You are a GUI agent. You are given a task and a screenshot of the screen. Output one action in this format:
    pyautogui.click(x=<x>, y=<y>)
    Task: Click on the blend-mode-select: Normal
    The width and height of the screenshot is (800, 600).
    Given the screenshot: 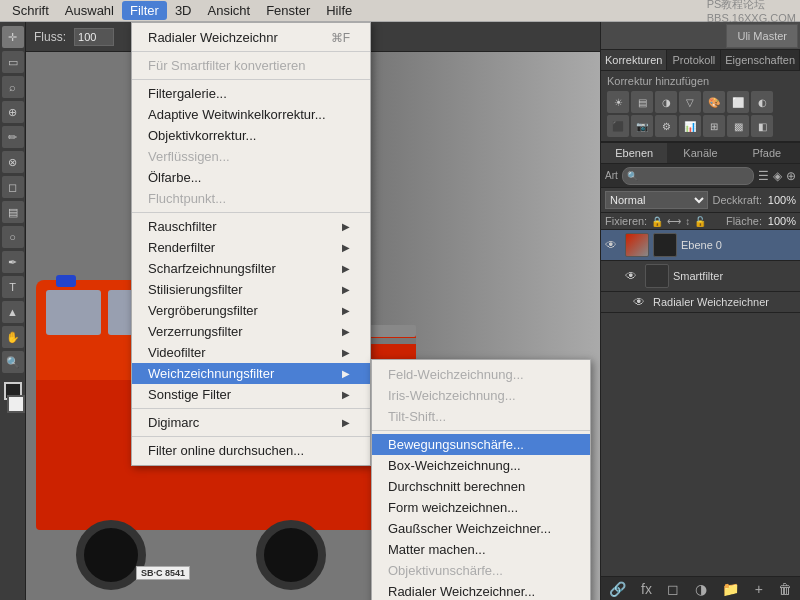 What is the action you would take?
    pyautogui.click(x=656, y=200)
    